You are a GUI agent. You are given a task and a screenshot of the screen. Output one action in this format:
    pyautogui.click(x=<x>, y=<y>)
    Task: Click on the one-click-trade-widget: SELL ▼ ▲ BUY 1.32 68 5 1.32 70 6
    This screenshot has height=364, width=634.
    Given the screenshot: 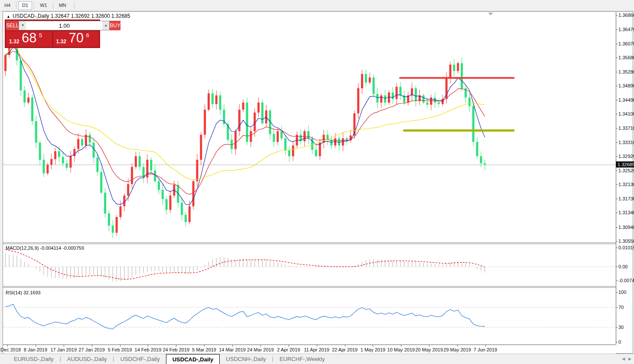 What is the action you would take?
    pyautogui.click(x=52, y=34)
    